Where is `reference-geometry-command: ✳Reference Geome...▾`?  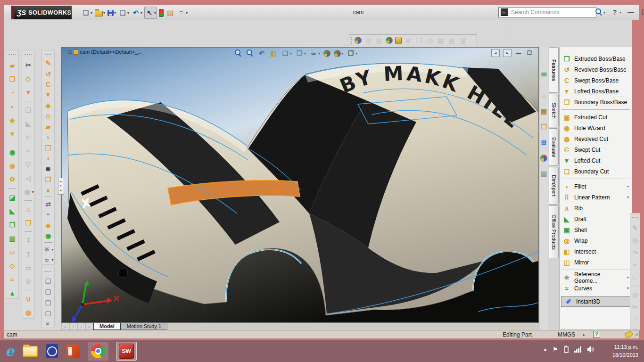
reference-geometry-command: ✳Reference Geome...▾ is located at coordinates (596, 277).